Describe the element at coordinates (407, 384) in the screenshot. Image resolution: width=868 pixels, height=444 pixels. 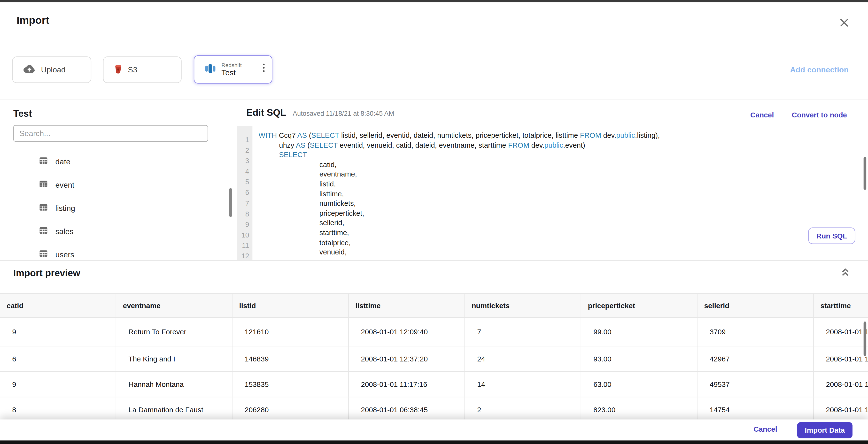
I see `table-cell: 2008-01-01 11:17:16` at that location.